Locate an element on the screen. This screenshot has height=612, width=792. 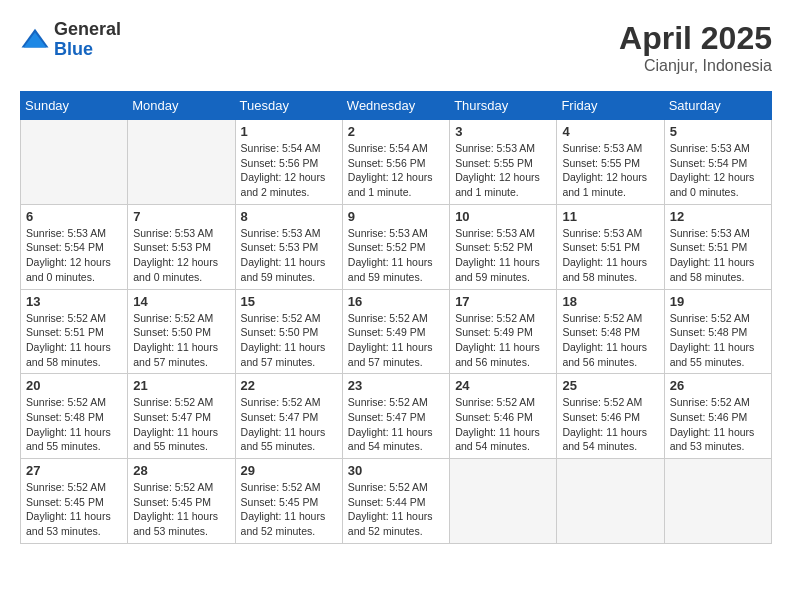
day-number: 2 is located at coordinates (396, 132).